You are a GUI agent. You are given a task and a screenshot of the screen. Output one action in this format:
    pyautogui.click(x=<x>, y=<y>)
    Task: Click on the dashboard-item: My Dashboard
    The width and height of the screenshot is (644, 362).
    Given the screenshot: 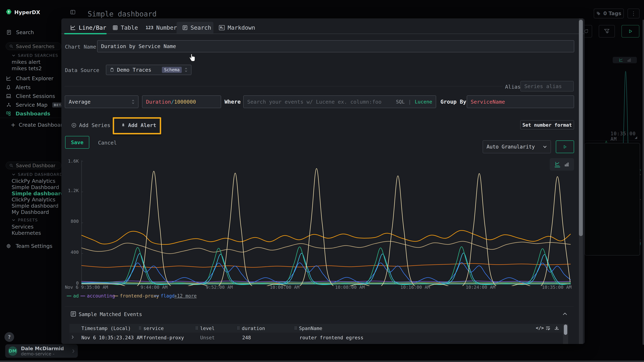 What is the action you would take?
    pyautogui.click(x=30, y=212)
    